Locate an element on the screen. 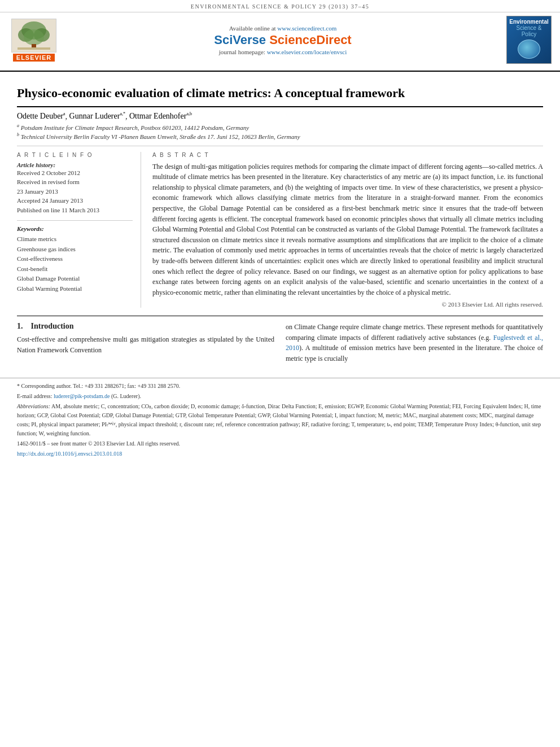 The width and height of the screenshot is (560, 747). kw-cost-effectiveness: Cost-effectiveness is located at coordinates (75, 259).